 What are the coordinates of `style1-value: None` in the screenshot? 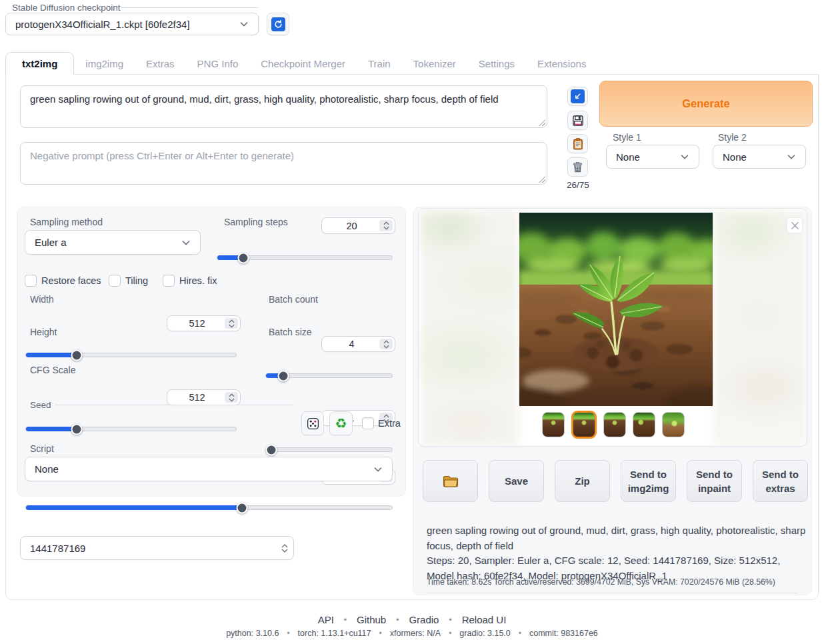 It's located at (647, 157).